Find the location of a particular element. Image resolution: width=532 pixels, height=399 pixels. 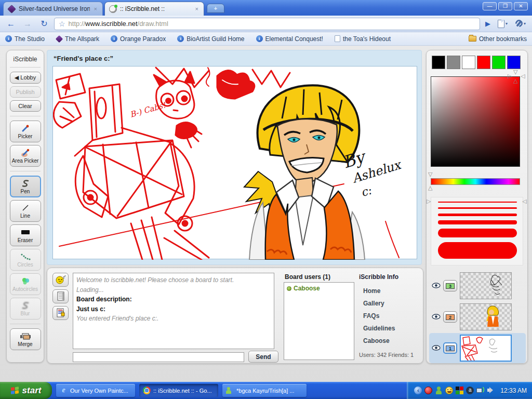

bookmark-item-orange-paradox: Orange Paradox is located at coordinates (138, 39).